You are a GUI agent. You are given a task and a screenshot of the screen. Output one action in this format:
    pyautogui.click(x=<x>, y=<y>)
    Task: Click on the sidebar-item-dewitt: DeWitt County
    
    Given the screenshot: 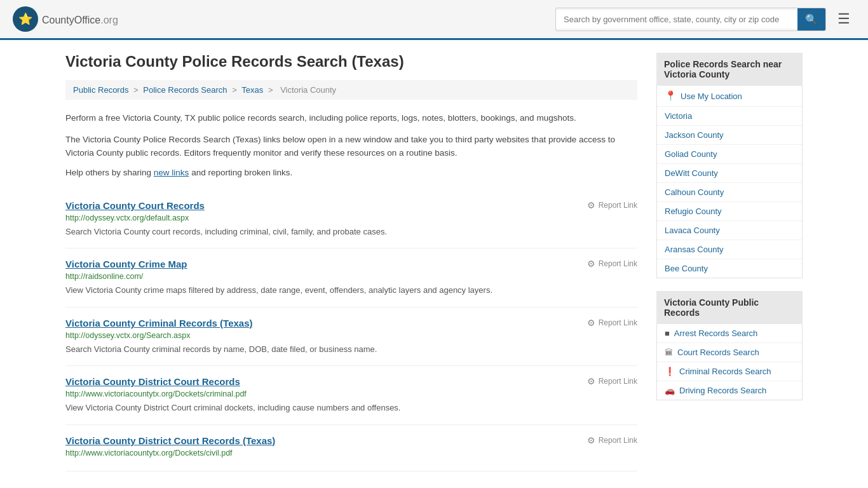 What is the action you would take?
    pyautogui.click(x=729, y=173)
    